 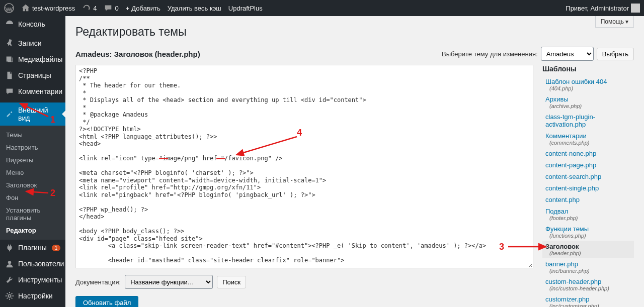 I want to click on templates-panel: Шаблоны Шаблон ошибки 404(404.php)Архивы…, so click(x=588, y=186).